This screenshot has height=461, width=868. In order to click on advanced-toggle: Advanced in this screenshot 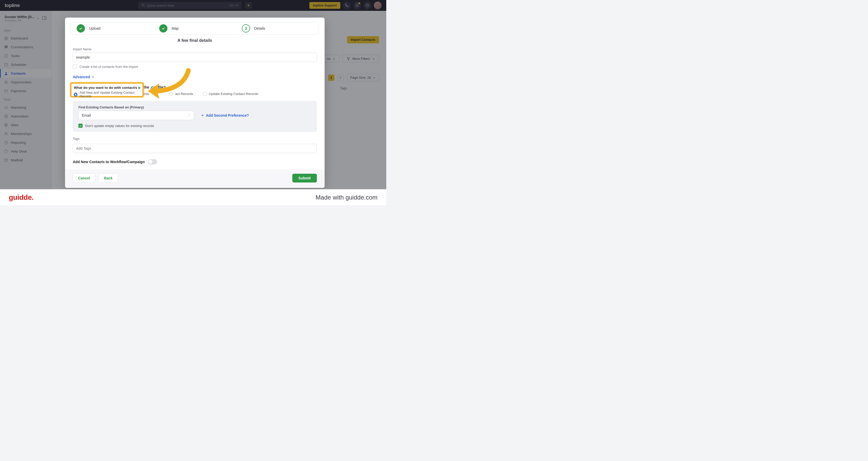, I will do `click(195, 77)`.